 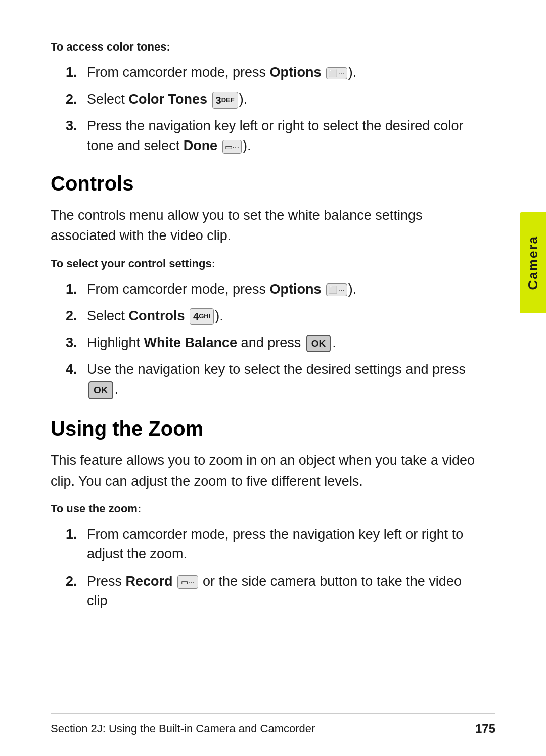 I want to click on list-item: 2. Select Color Tones 3DEF)., so click(x=276, y=99).